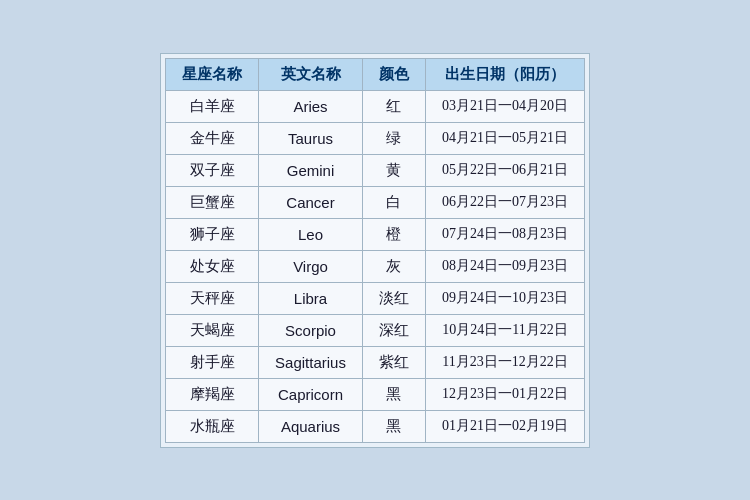 Image resolution: width=750 pixels, height=500 pixels. I want to click on cell-chinese-name: 处女座, so click(212, 266).